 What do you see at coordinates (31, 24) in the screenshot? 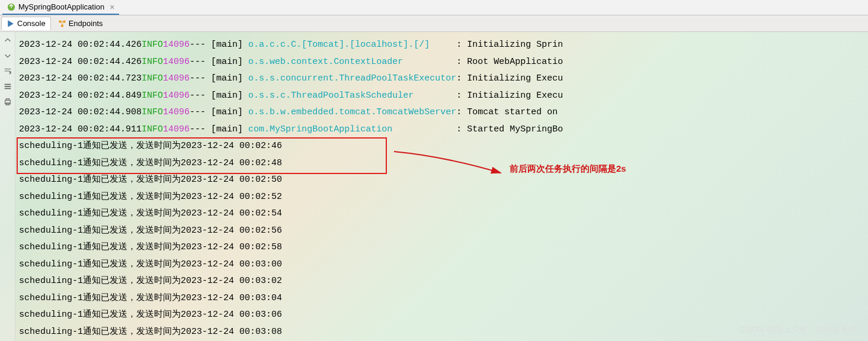
I see `tab-console-label: Console` at bounding box center [31, 24].